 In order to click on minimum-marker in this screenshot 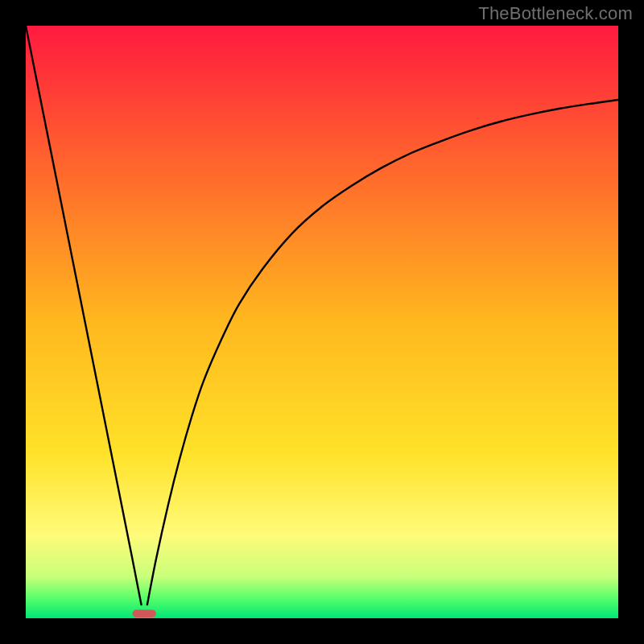, I will do `click(143, 613)`.